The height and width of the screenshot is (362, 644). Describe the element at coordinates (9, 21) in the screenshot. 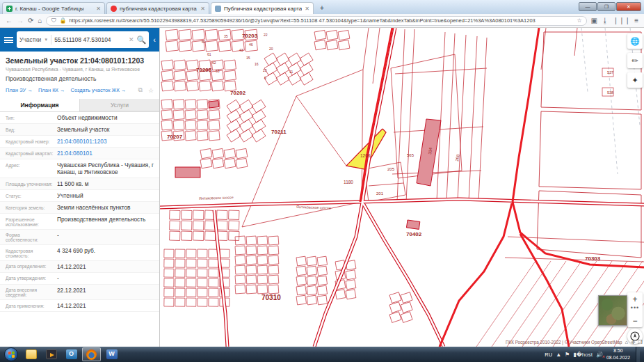

I see `back-icon: ←` at that location.